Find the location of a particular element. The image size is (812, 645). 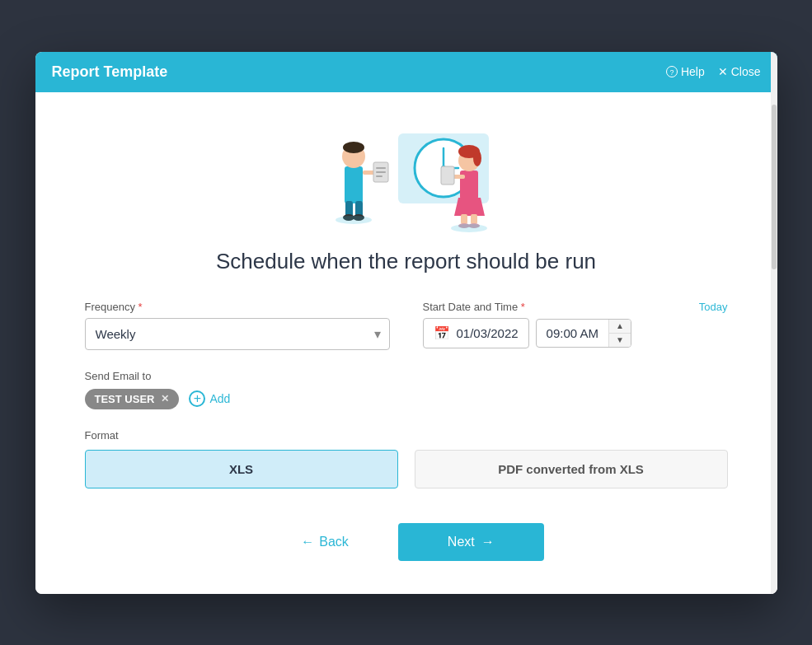

scrollbar is located at coordinates (774, 323).